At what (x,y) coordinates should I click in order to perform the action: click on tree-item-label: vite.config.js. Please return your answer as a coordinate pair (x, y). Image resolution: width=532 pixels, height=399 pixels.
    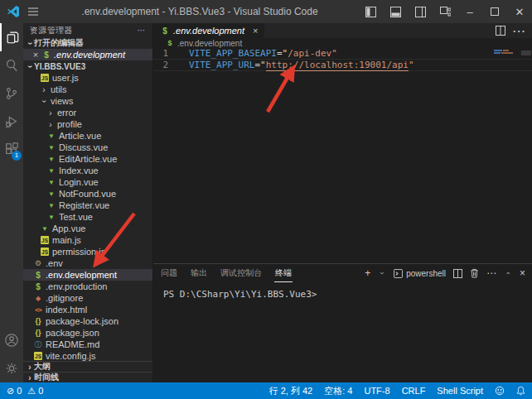
    Looking at the image, I should click on (71, 356).